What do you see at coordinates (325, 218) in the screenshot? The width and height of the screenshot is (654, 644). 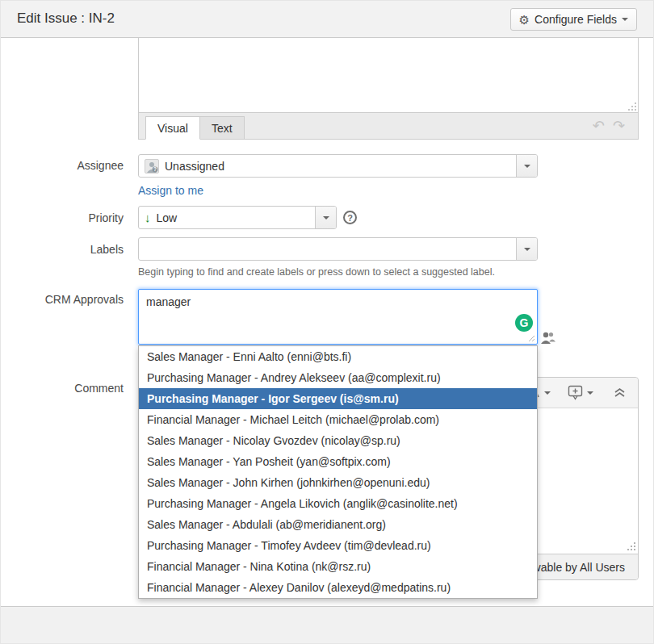 I see `priority-dropdown-button` at bounding box center [325, 218].